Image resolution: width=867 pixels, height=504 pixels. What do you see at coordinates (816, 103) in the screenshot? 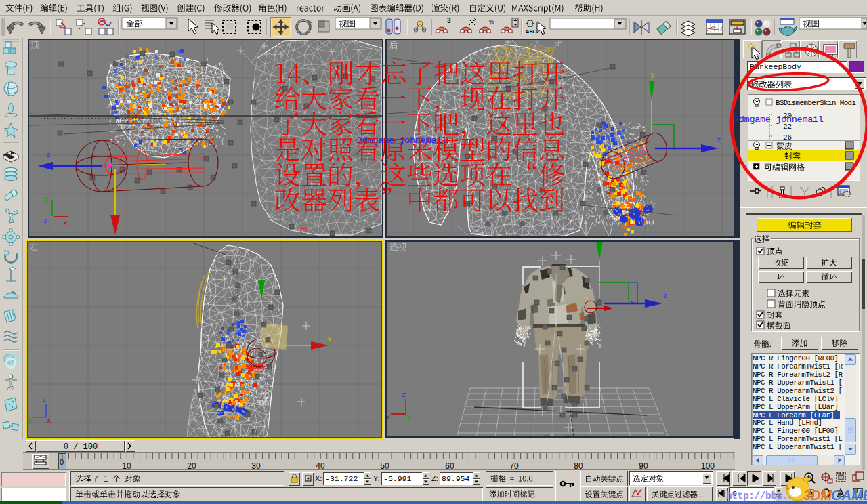
I see `svg-text: BSDismemberSkin Modi` at bounding box center [816, 103].